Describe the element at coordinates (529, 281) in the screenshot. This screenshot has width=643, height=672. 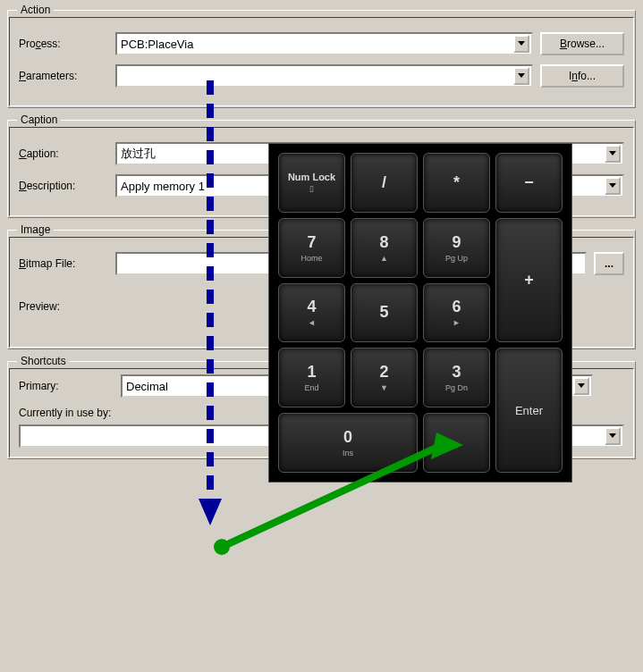
I see `key-plus: +` at that location.